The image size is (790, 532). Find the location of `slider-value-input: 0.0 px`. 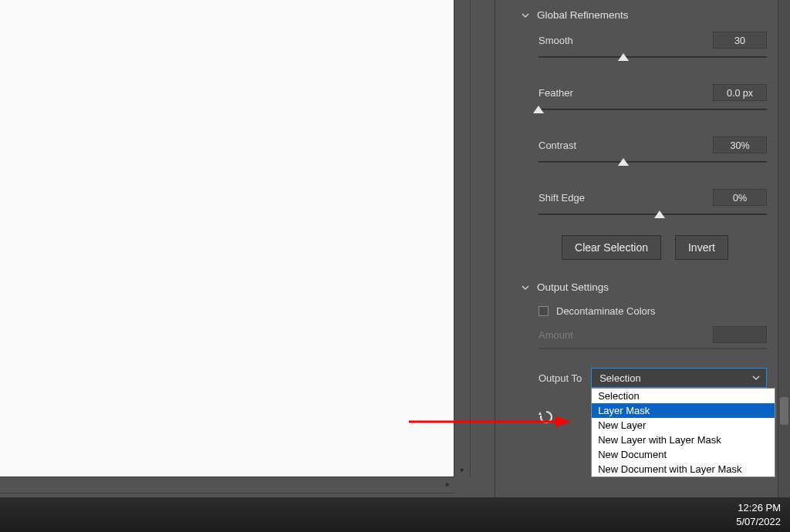

slider-value-input: 0.0 px is located at coordinates (740, 93).